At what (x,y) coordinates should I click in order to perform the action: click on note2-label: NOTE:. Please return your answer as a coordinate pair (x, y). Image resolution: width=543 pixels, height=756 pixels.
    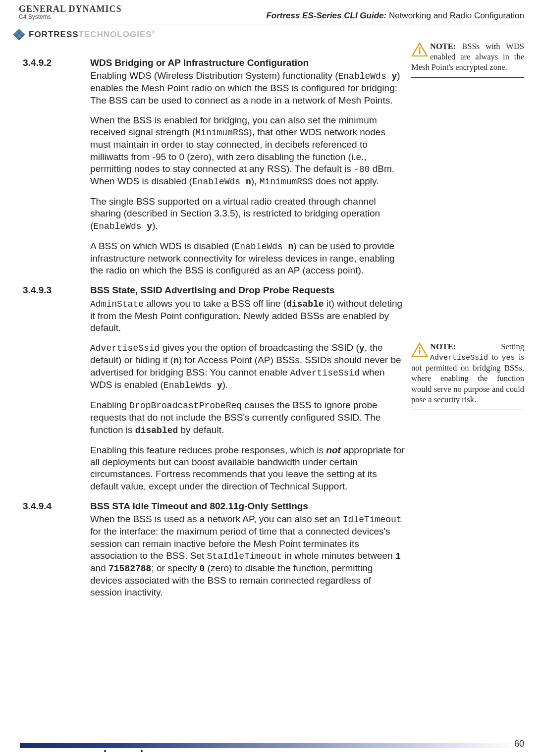
    Looking at the image, I should click on (443, 347).